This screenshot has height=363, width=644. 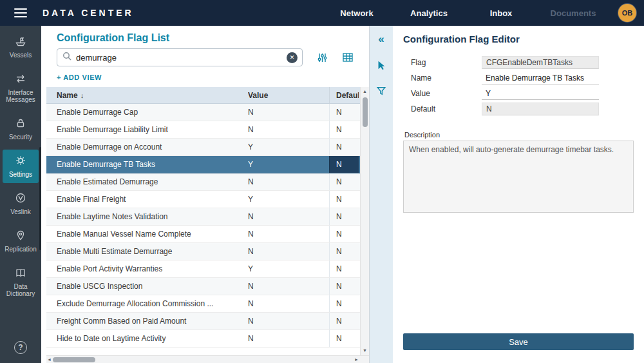 I want to click on value-field-row: Value, so click(x=518, y=93).